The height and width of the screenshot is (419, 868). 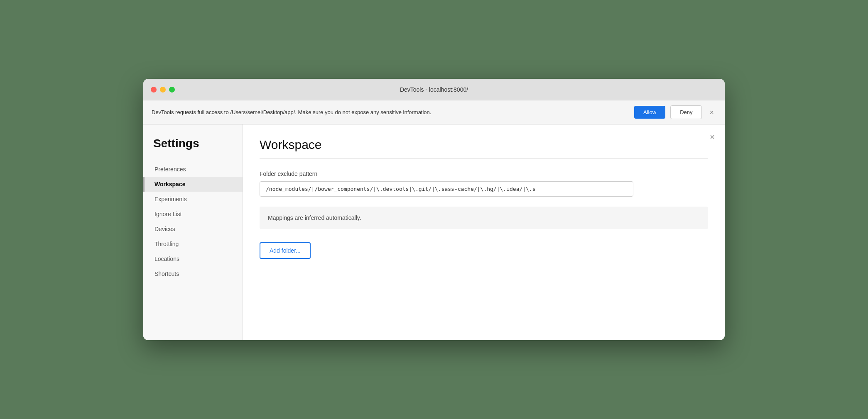 I want to click on minimize-button, so click(x=163, y=90).